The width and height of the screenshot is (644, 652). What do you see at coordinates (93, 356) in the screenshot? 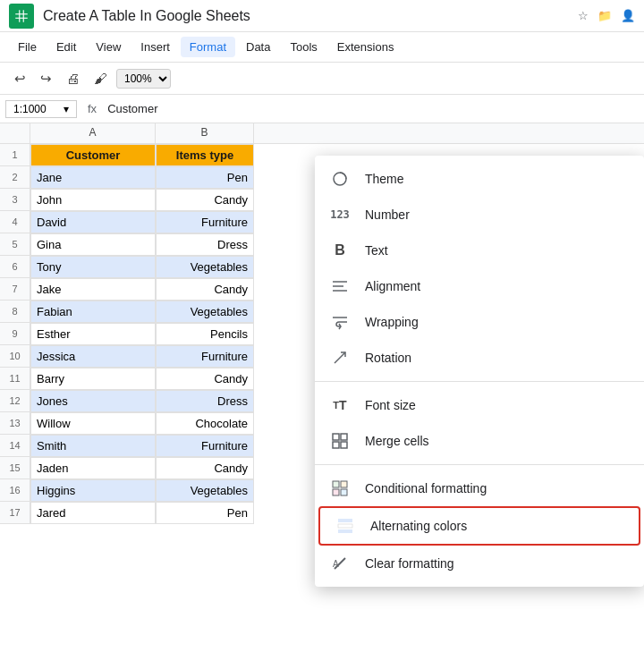
I see `cell-col-a: Jessica` at bounding box center [93, 356].